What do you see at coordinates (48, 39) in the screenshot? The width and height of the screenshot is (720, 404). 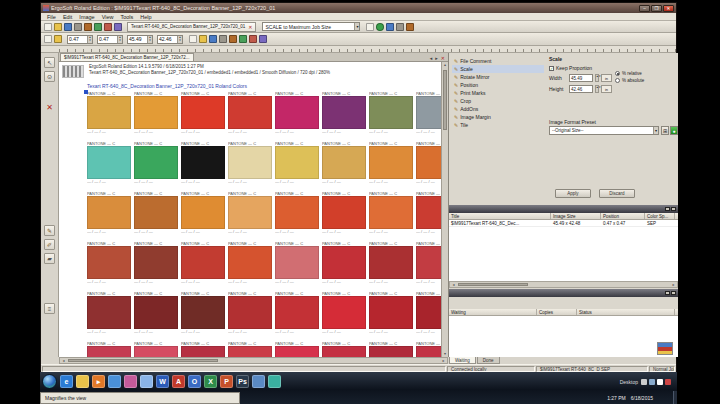 I see `select-arrow-icon` at bounding box center [48, 39].